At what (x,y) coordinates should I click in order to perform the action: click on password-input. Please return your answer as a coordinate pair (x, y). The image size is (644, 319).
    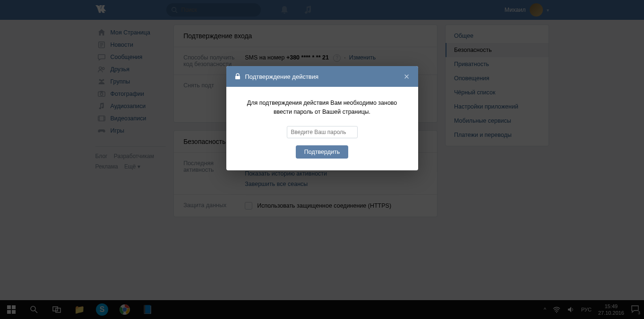
    Looking at the image, I should click on (322, 132).